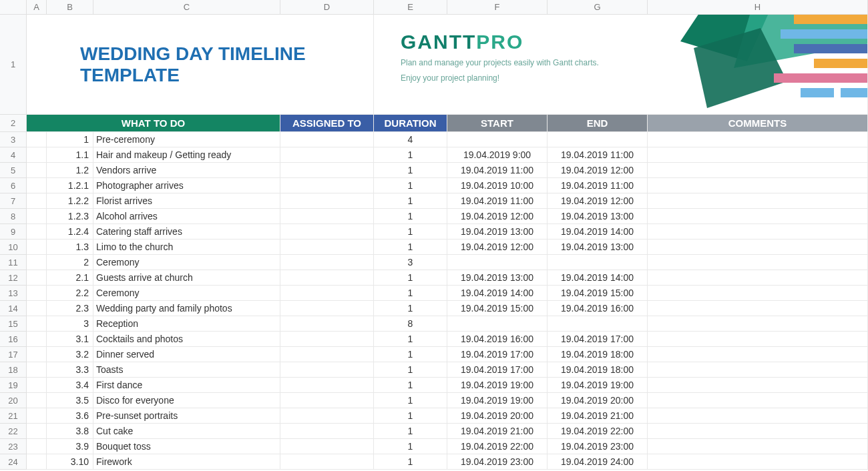 Image resolution: width=868 pixels, height=471 pixels. Describe the element at coordinates (598, 386) in the screenshot. I see `cell-end: 19.04.2019 19:00` at that location.